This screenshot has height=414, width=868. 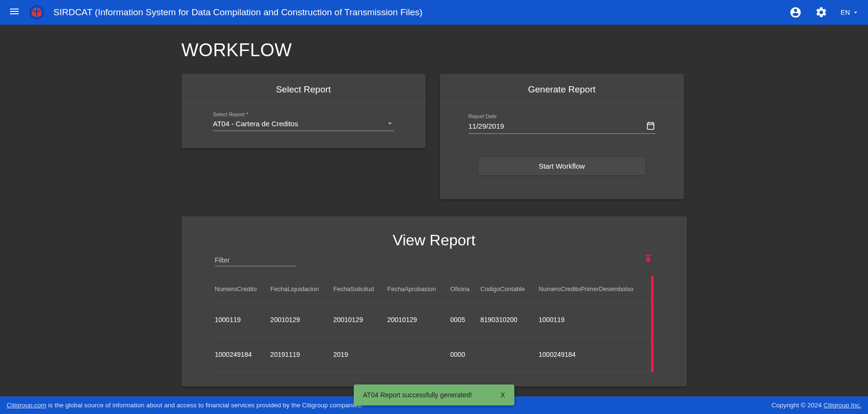 I want to click on view-report-title: View Report, so click(x=434, y=235).